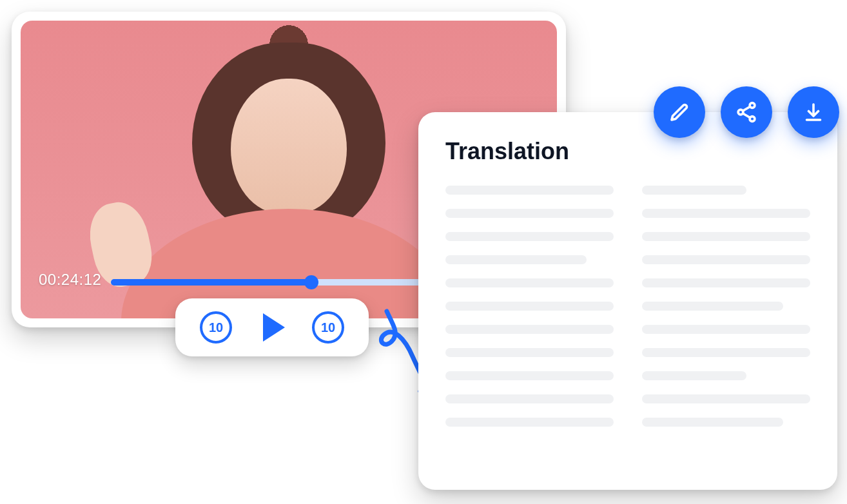 This screenshot has height=504, width=847. What do you see at coordinates (746, 112) in the screenshot?
I see `share-button` at bounding box center [746, 112].